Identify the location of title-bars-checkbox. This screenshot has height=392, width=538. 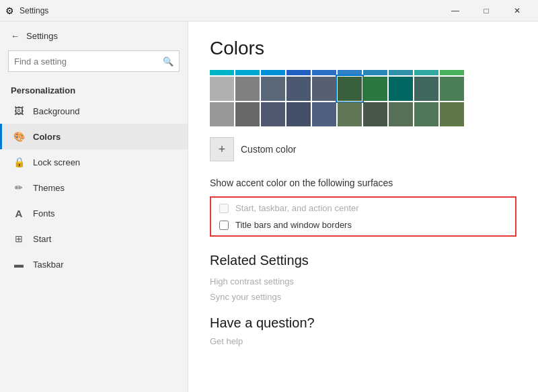
(224, 225).